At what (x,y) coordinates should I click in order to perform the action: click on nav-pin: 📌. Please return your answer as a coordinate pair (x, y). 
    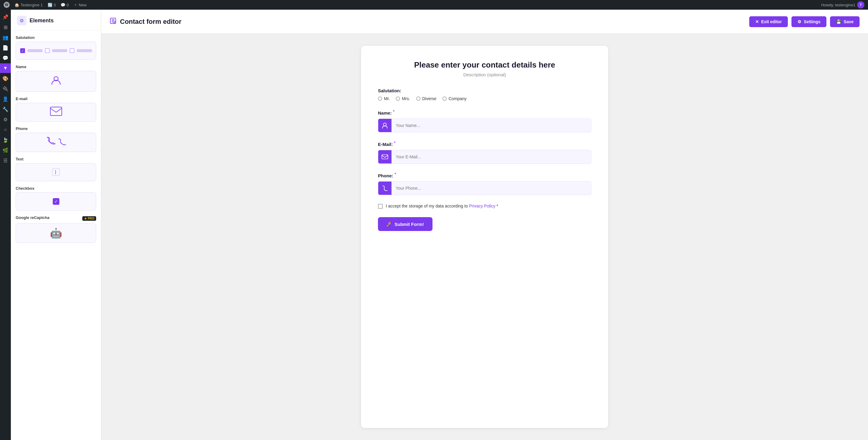
    Looking at the image, I should click on (5, 17).